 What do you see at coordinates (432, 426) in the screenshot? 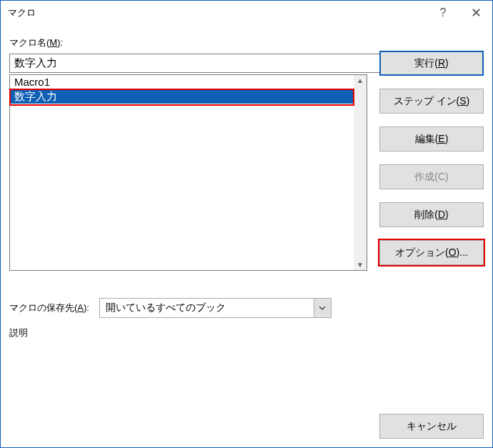
I see `cancel-row: キャンセル` at bounding box center [432, 426].